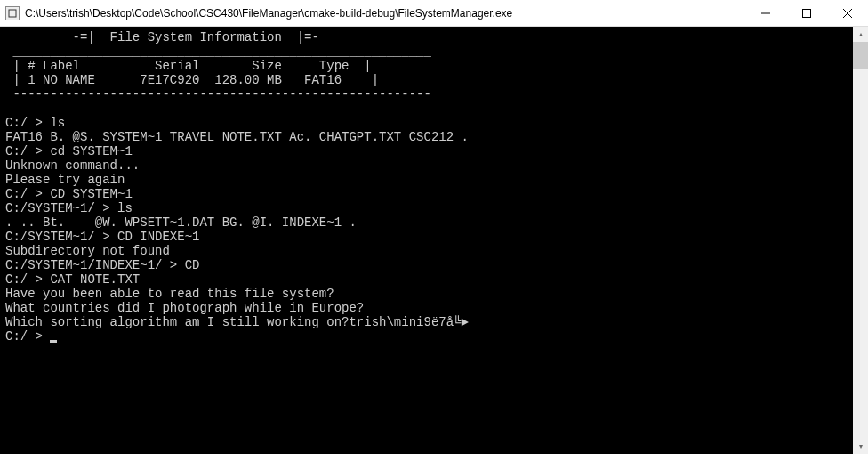 This screenshot has width=868, height=454. I want to click on console-line: Please try again, so click(65, 180).